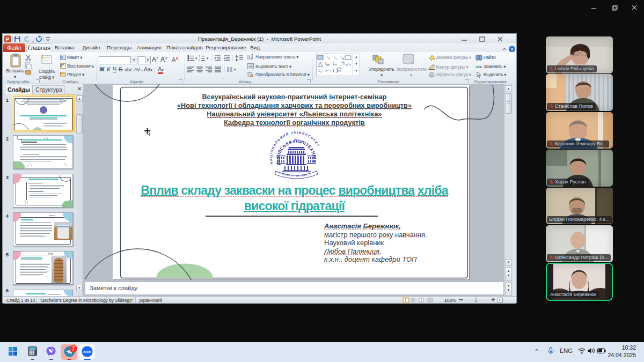  I want to click on svg-text: 1, so click(200, 56).